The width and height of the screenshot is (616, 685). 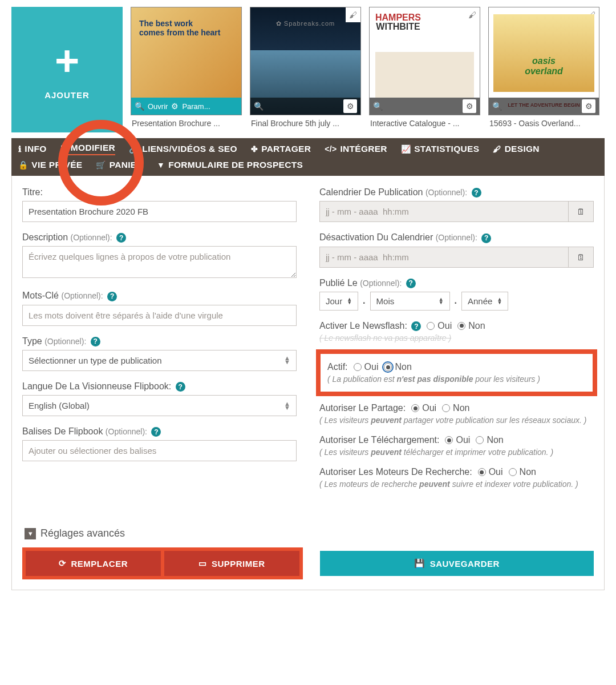 I want to click on thumb-cover: The best workcomes from the heart 🔍 Ouvr…, so click(x=186, y=61).